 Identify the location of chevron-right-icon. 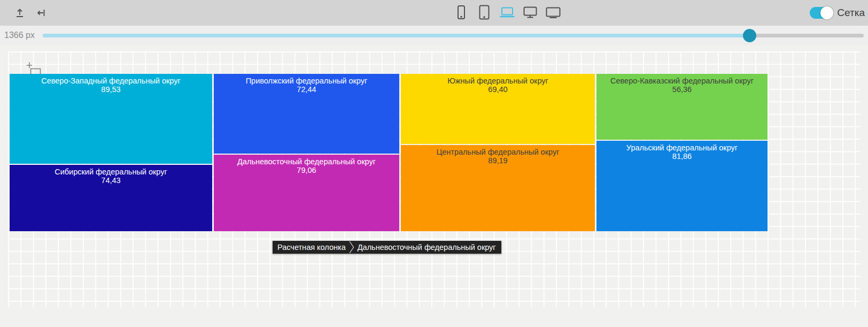
(352, 247).